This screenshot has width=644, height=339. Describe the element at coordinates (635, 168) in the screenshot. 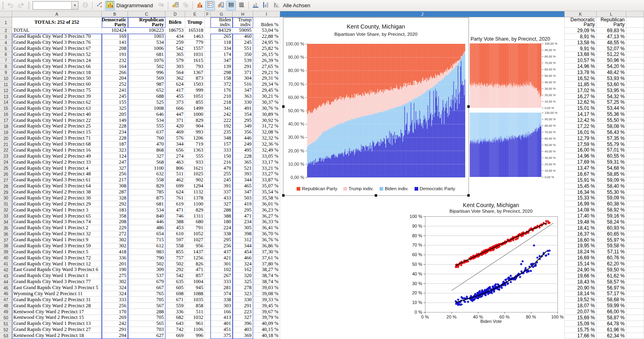

I see `cell-M25` at that location.